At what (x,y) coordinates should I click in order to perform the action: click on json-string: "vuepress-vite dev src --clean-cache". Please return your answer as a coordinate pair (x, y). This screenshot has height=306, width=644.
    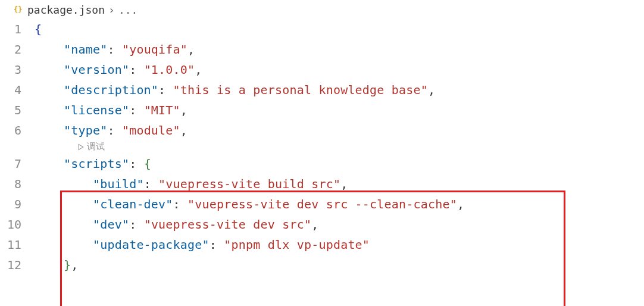
    Looking at the image, I should click on (323, 204).